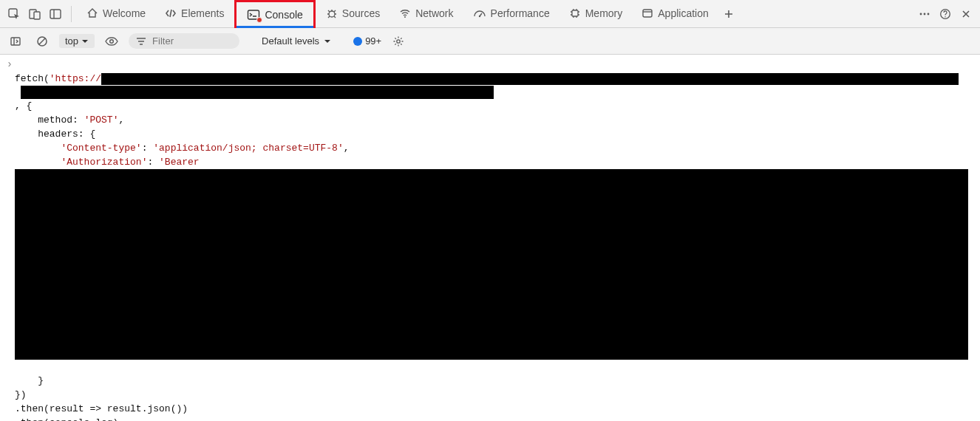 The width and height of the screenshot is (980, 421). I want to click on clear-console-icon, so click(42, 41).